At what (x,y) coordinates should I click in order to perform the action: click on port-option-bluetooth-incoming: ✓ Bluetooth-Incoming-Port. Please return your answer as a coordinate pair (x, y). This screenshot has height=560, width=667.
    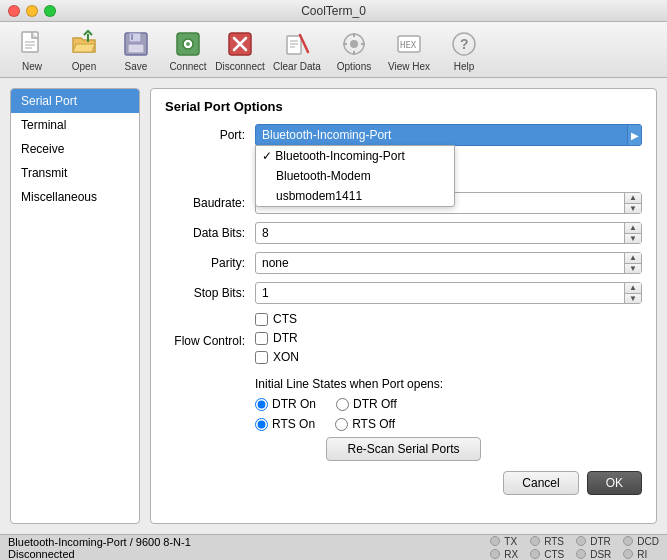
    Looking at the image, I should click on (355, 156).